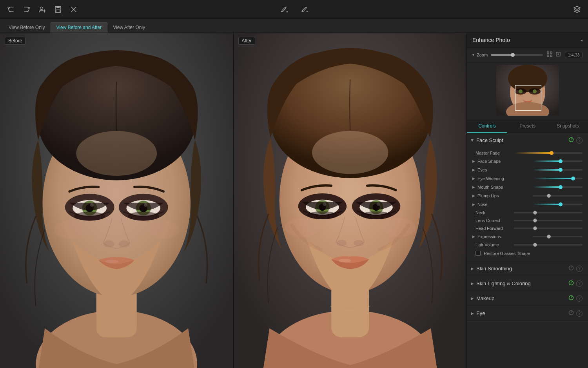 The image size is (588, 368). I want to click on sub-face-shape: ▶ Face Shape, so click(528, 161).